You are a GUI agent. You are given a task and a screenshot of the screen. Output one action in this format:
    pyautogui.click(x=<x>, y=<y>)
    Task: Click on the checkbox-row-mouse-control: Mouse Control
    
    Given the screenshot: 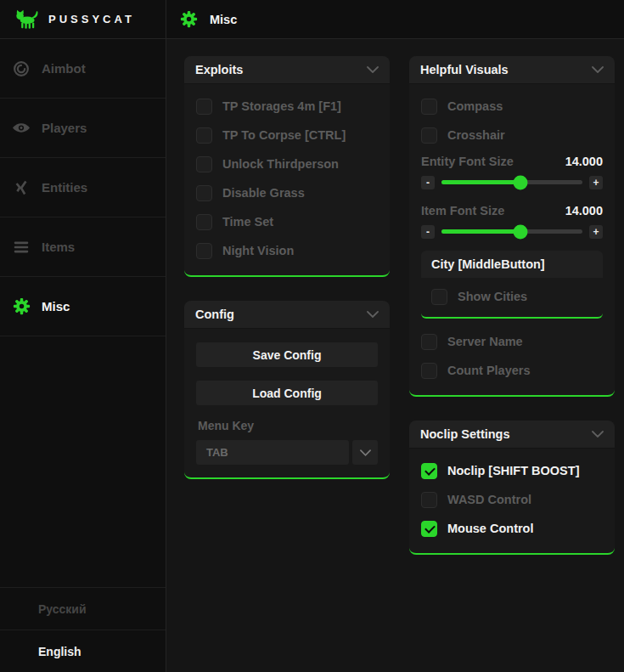 What is the action you would take?
    pyautogui.click(x=512, y=528)
    